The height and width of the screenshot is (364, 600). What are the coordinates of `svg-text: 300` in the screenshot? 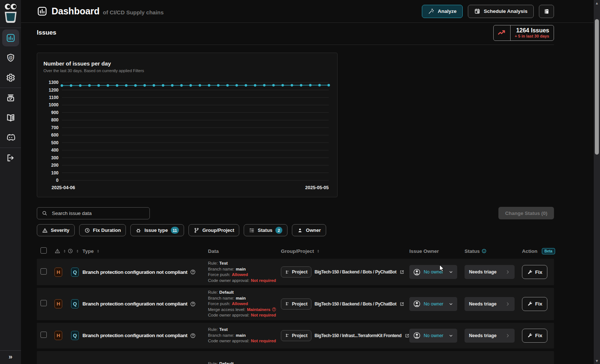 It's located at (55, 158).